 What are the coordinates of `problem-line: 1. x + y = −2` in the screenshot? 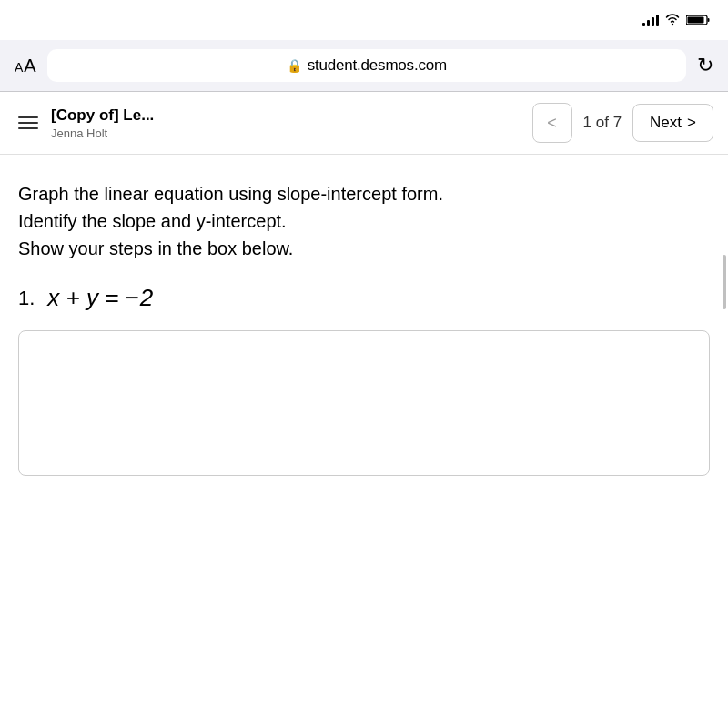 It's located at (364, 298).